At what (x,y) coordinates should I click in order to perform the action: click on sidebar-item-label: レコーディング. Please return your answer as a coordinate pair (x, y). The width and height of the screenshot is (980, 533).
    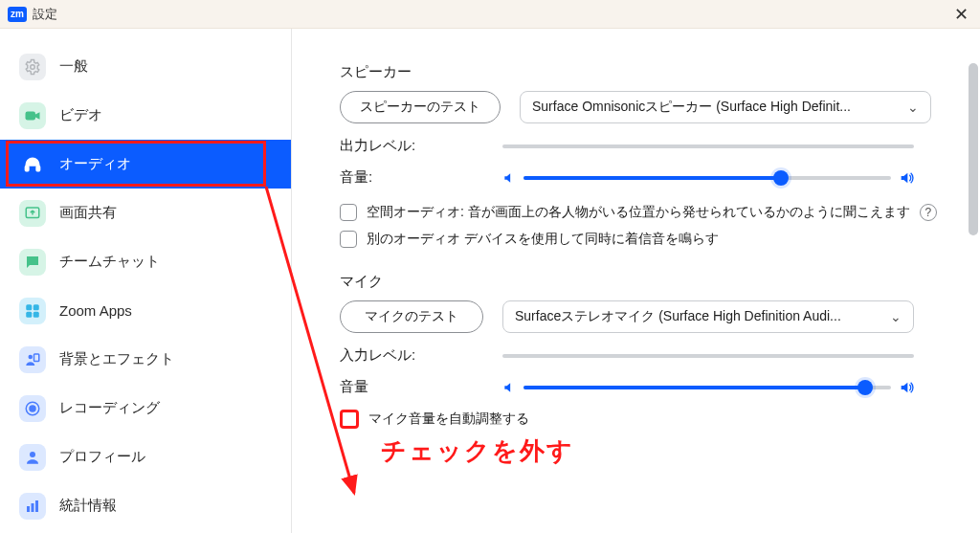
    Looking at the image, I should click on (109, 408).